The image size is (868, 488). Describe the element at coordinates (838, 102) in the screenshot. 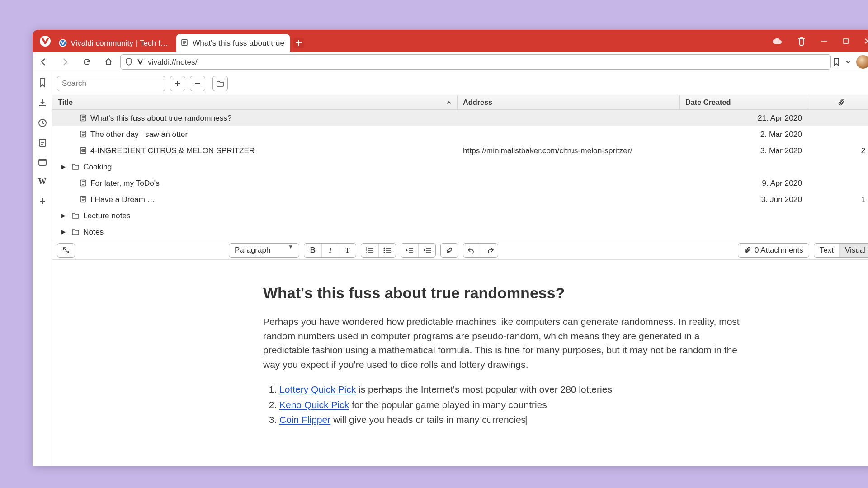

I see `column-attachments` at that location.